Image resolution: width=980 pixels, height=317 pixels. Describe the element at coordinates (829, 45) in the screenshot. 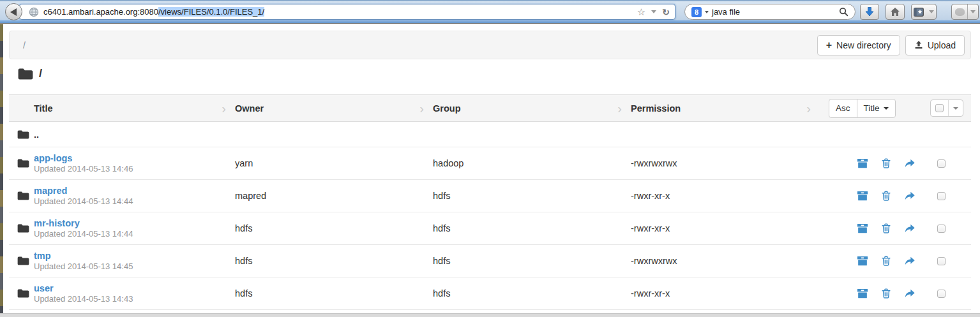

I see `plus-icon: +` at that location.